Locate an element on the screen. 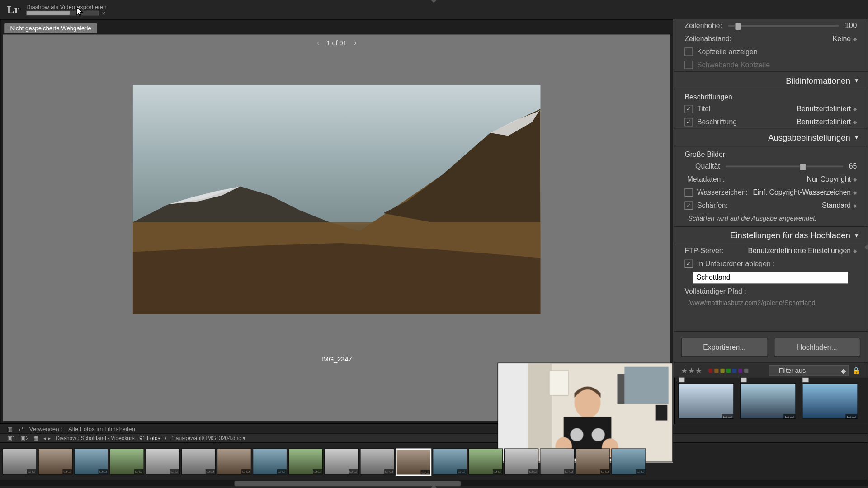 The width and height of the screenshot is (868, 488). use-value: Alle Fotos im Filmstreifen is located at coordinates (102, 429).